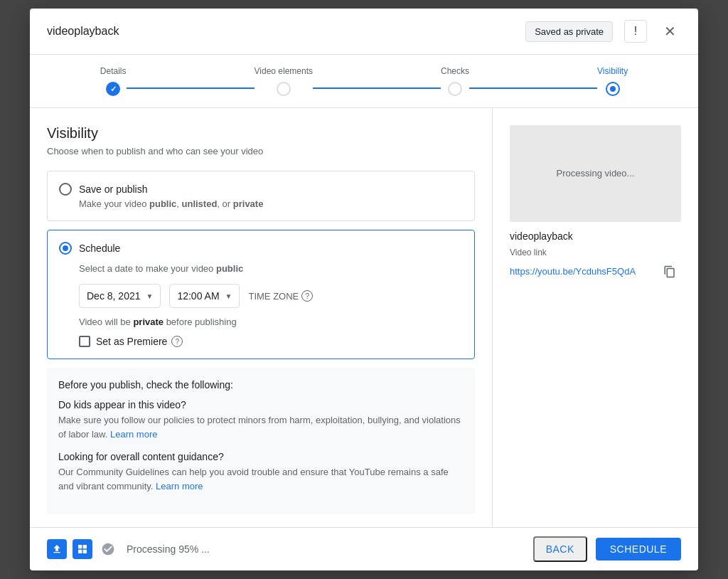 The width and height of the screenshot is (728, 579). What do you see at coordinates (229, 296) in the screenshot?
I see `time-arrow-icon: ▼` at bounding box center [229, 296].